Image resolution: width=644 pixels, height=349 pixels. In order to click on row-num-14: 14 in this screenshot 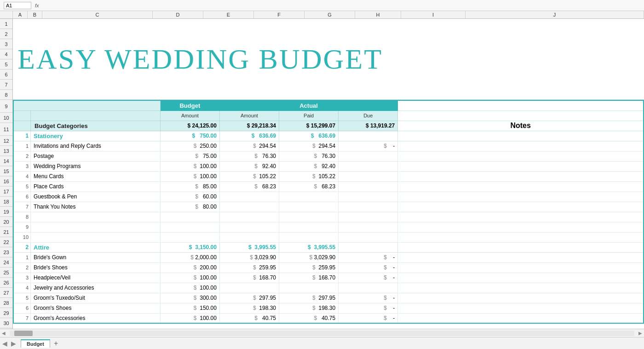, I will do `click(6, 161)`.